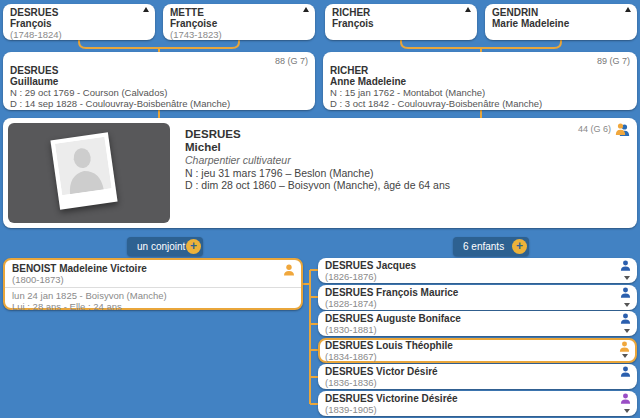 This screenshot has width=640, height=418. Describe the element at coordinates (159, 81) in the screenshot. I see `parent-card-desrues-guillaume: 88 (G 7) DESRUES Guillaume N : 29 oct 17…` at that location.